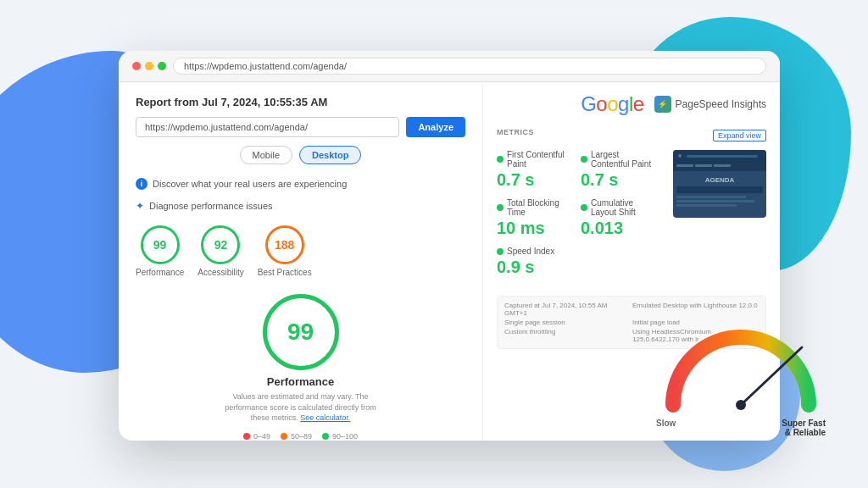  Describe the element at coordinates (140, 206) in the screenshot. I see `star-icon: ✦` at that location.